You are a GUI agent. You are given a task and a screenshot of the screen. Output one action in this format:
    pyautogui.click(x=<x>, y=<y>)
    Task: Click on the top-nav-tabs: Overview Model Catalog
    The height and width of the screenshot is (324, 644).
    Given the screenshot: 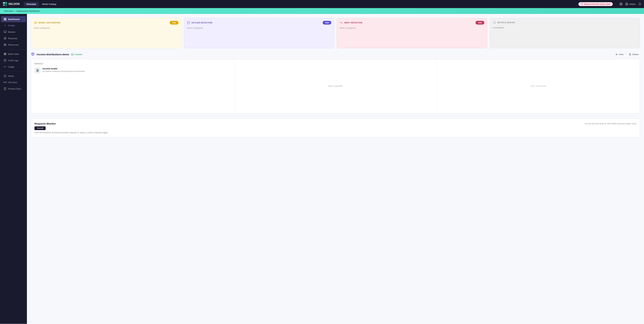 What is the action you would take?
    pyautogui.click(x=42, y=4)
    